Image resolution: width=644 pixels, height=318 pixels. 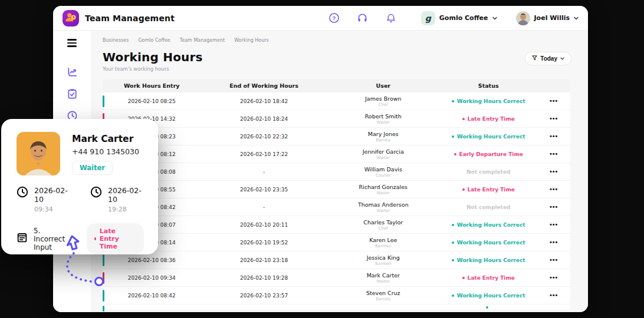 I want to click on user-cell: Jessica King Barmen, so click(x=383, y=260).